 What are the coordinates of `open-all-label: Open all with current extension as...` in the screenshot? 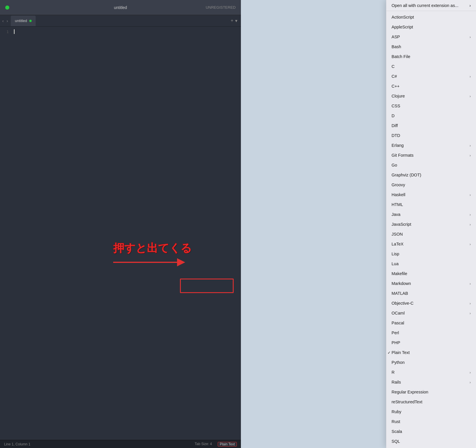 It's located at (430, 6).